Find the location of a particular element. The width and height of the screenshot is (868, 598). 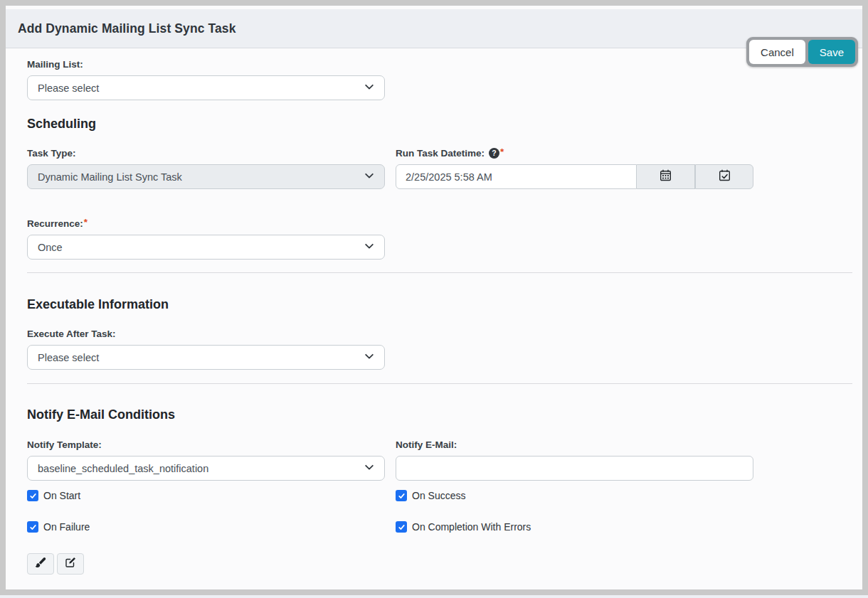

edit-template-button is located at coordinates (70, 564).